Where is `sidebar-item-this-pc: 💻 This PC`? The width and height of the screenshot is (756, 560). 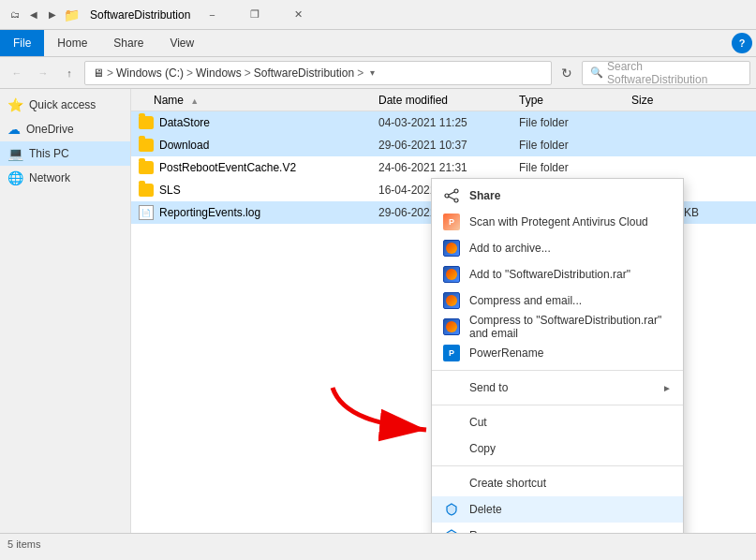 sidebar-item-this-pc: 💻 This PC is located at coordinates (66, 154).